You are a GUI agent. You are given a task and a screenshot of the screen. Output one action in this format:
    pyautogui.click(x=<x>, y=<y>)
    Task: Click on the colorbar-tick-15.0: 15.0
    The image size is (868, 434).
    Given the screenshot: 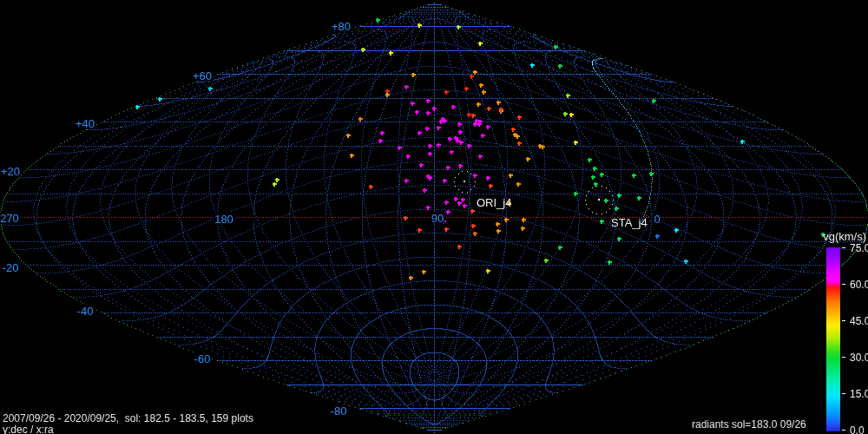 What is the action you would take?
    pyautogui.click(x=859, y=394)
    